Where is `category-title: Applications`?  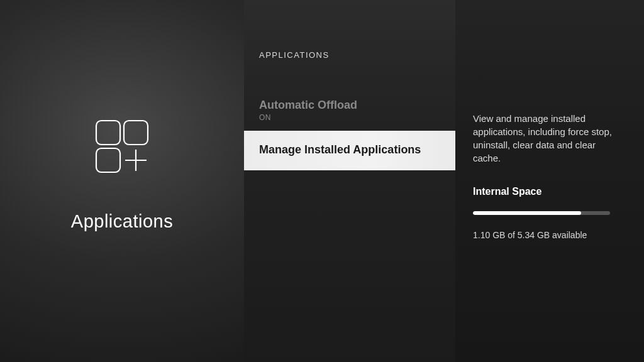
category-title: Applications is located at coordinates (122, 221).